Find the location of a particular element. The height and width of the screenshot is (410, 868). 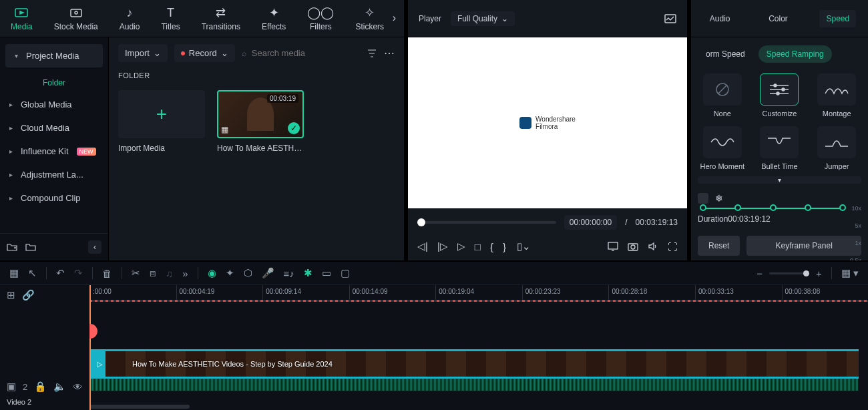

preset-jumper: Jumper is located at coordinates (837, 148).